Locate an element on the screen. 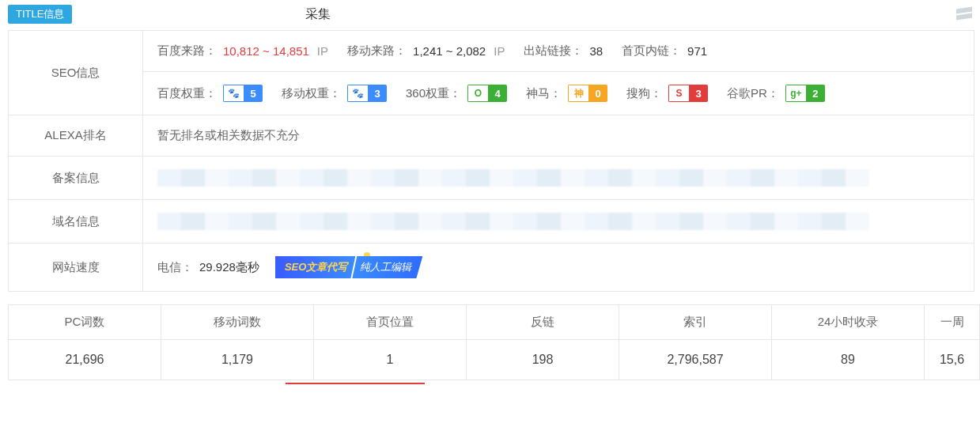 The width and height of the screenshot is (980, 423). baidu-rank-label: 百度权重： is located at coordinates (187, 93).